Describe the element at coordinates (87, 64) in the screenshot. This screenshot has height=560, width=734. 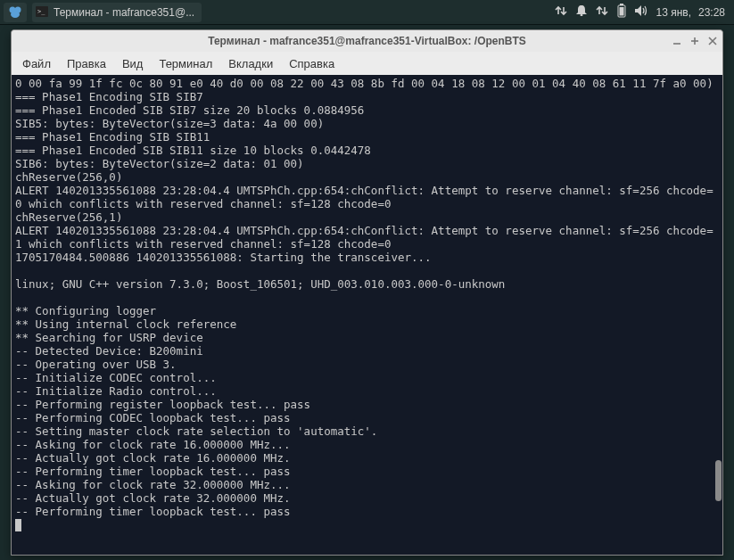
I see `menu-edit: Правка` at that location.